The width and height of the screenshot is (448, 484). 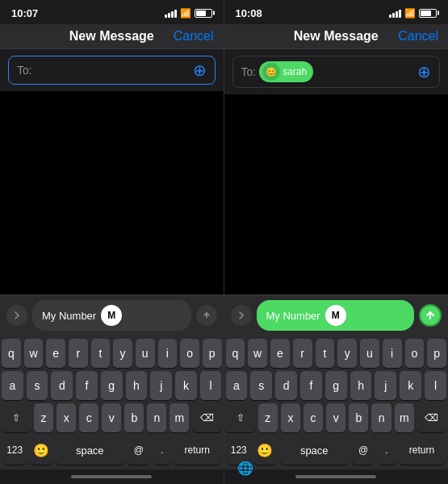 What do you see at coordinates (87, 386) in the screenshot?
I see `key-f: f` at bounding box center [87, 386].